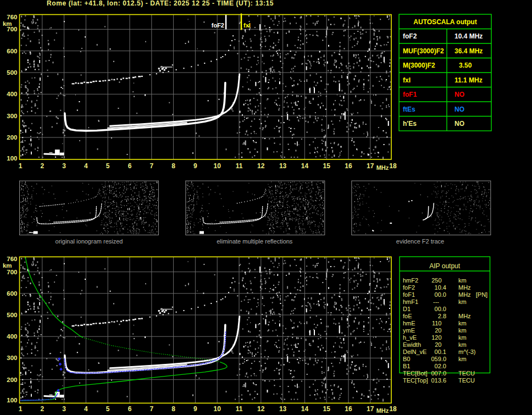  Describe the element at coordinates (12, 294) in the screenshot. I see `svg-text: 600` at that location.